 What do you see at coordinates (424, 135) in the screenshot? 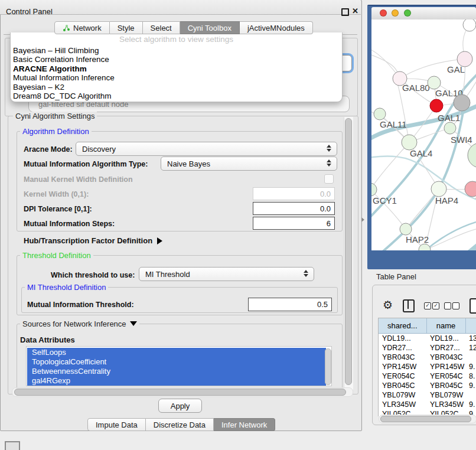
I see `network-canvas: GALGAL80GAL10GAL1GAL11SWI4GAL4GCY1HAP4YH…` at bounding box center [424, 135].